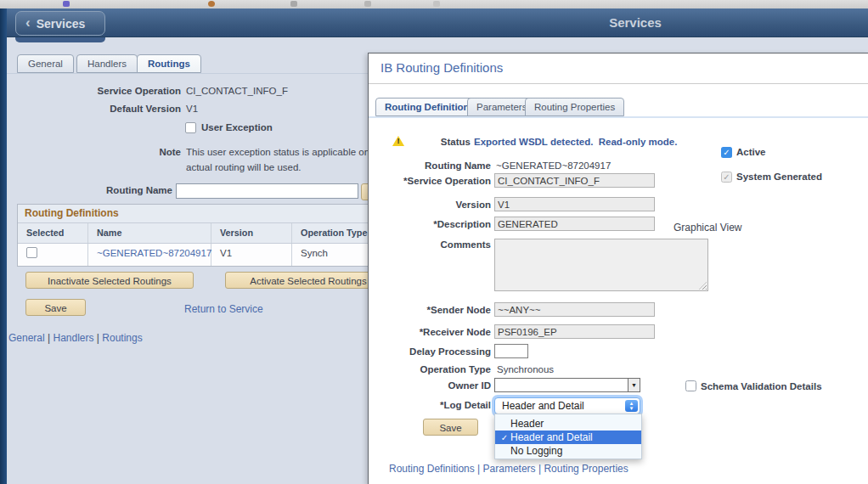 The width and height of the screenshot is (868, 484). What do you see at coordinates (510, 469) in the screenshot?
I see `modal-footer-link-parameters: Parameters` at bounding box center [510, 469].